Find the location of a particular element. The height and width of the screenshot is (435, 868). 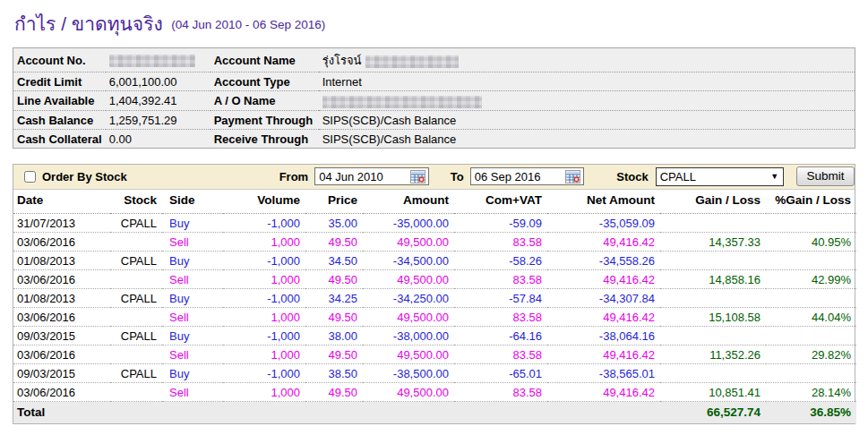

col-header-date: Date is located at coordinates (62, 202).